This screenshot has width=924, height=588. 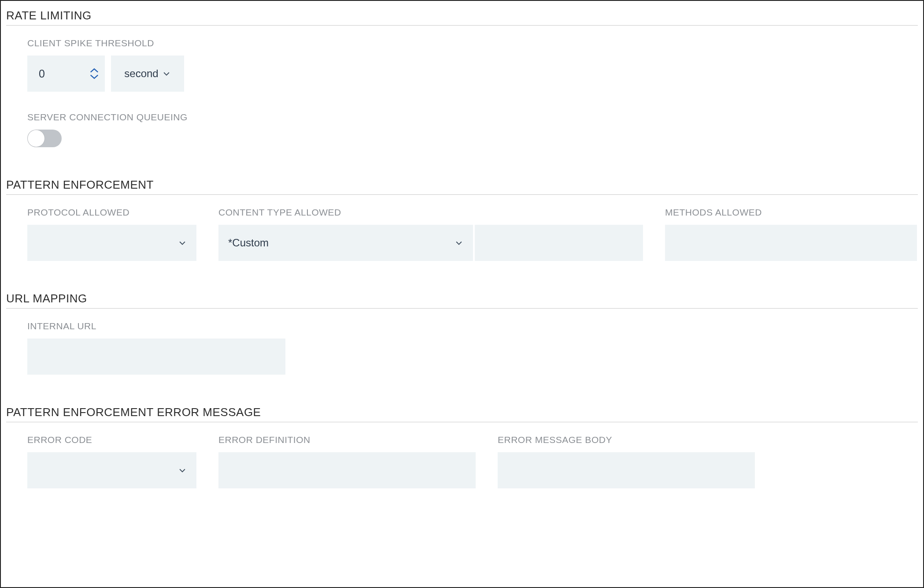 What do you see at coordinates (112, 212) in the screenshot?
I see `protocol-allowed-label: PROTOCOL ALLOWED` at bounding box center [112, 212].